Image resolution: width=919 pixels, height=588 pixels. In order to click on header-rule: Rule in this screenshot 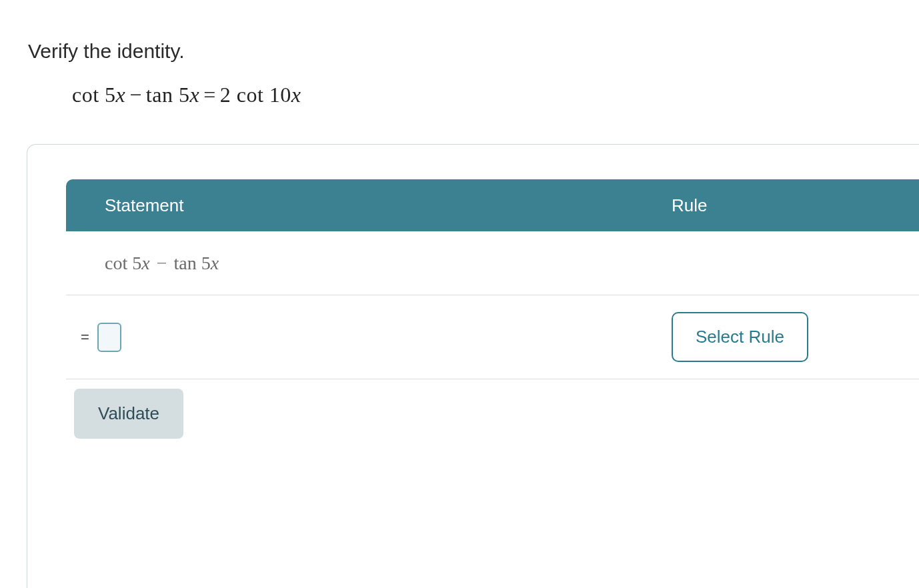, I will do `click(690, 205)`.